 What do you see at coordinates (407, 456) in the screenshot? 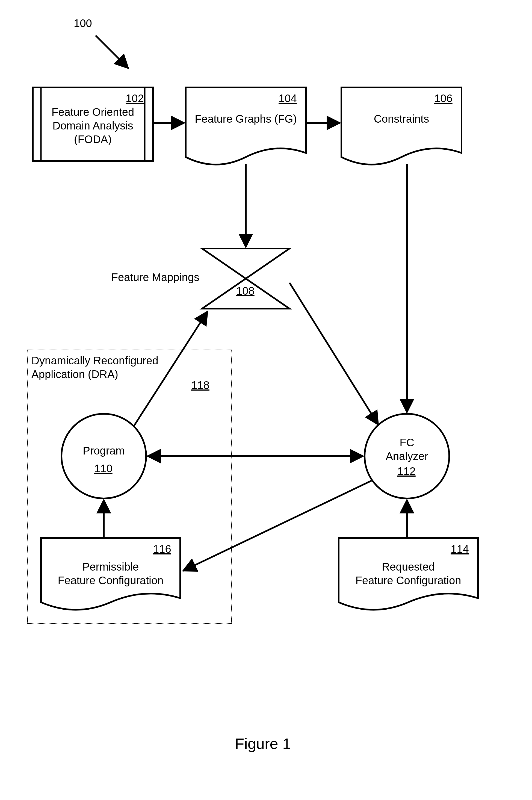
I see `fcanalyzer-title2: Analyzer` at bounding box center [407, 456].